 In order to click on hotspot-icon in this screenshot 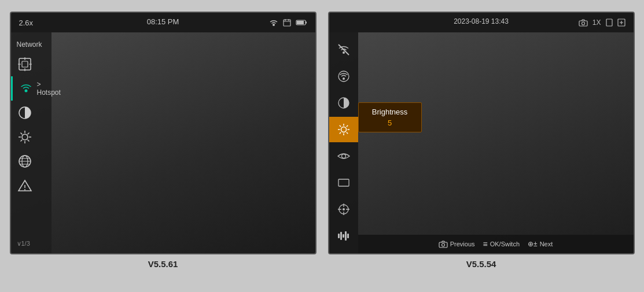, I will do `click(26, 88)`.